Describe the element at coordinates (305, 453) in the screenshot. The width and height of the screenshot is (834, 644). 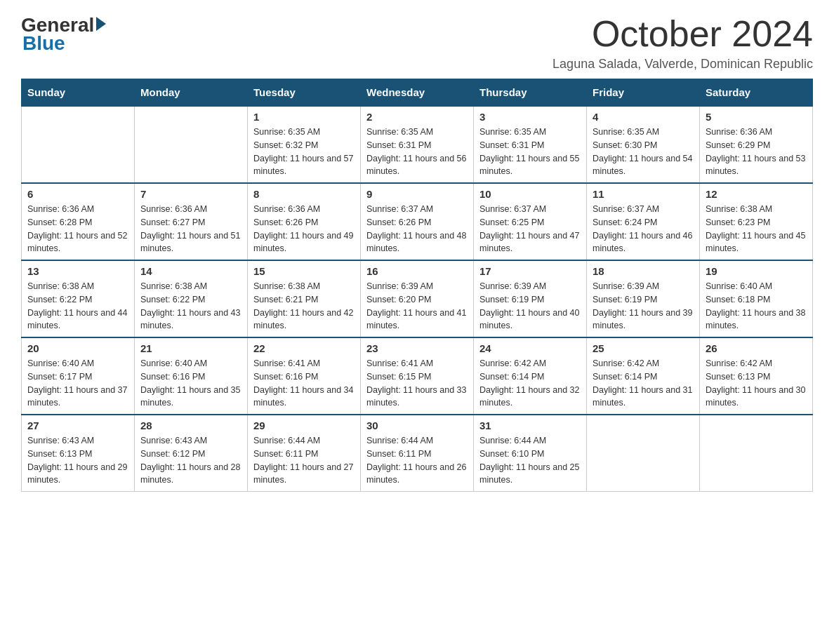
I see `calendar-cell: 29Sunrise: 6:44 AMSunset: 6:11 PMDayligh…` at that location.